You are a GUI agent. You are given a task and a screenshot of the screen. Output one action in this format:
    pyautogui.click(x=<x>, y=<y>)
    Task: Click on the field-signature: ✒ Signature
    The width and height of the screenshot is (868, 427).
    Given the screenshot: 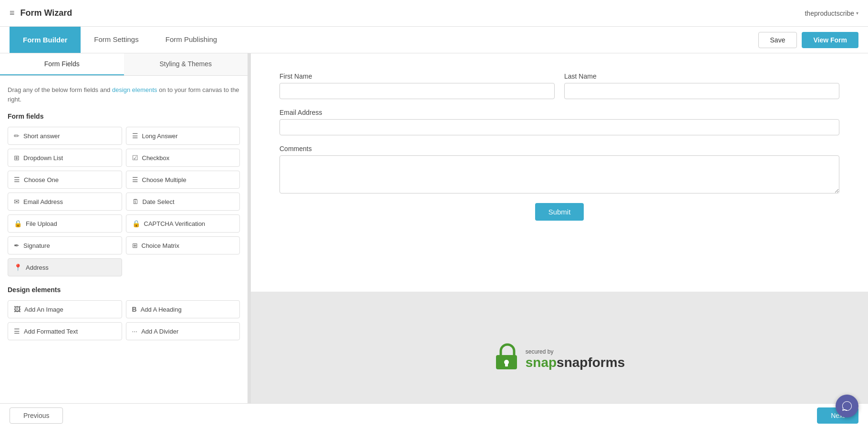 What is the action you would take?
    pyautogui.click(x=65, y=245)
    